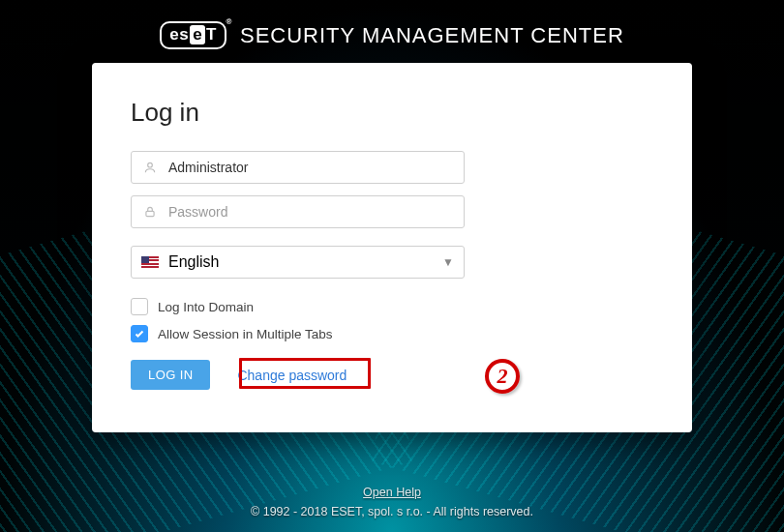 Image resolution: width=784 pixels, height=532 pixels. Describe the element at coordinates (298, 212) in the screenshot. I see `password-field-wrap` at that location.